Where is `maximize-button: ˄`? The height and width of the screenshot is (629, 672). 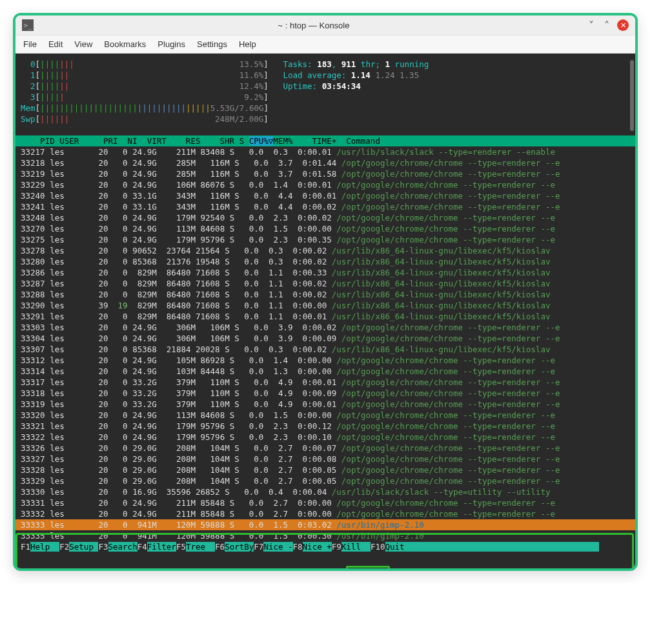 maximize-button: ˄ is located at coordinates (607, 25).